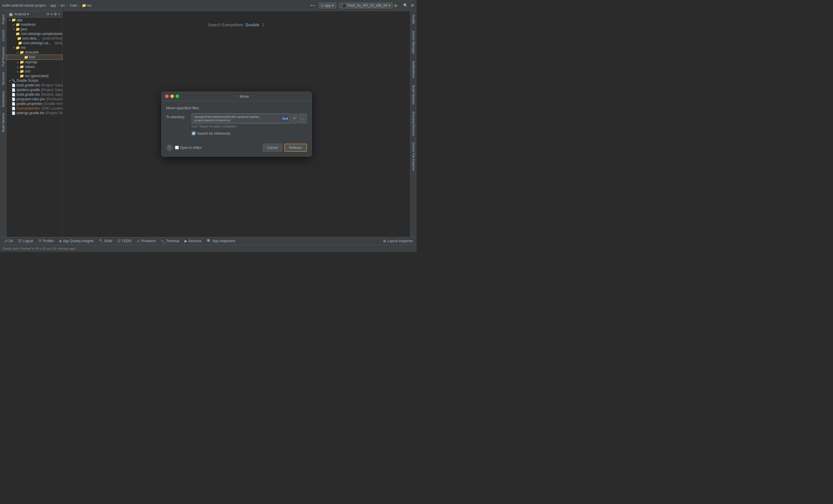 Image resolution: width=833 pixels, height=504 pixels. Describe the element at coordinates (414, 70) in the screenshot. I see `right-tab-notifications: Notifications` at that location.